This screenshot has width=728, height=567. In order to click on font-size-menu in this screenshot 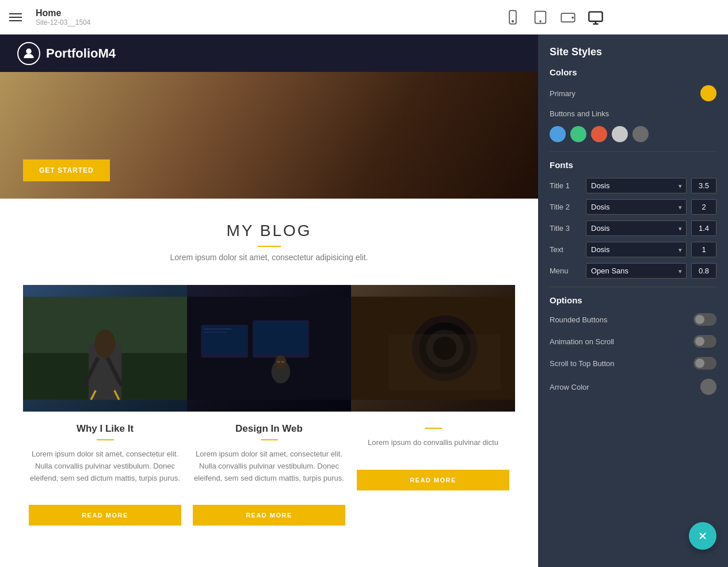, I will do `click(704, 271)`.